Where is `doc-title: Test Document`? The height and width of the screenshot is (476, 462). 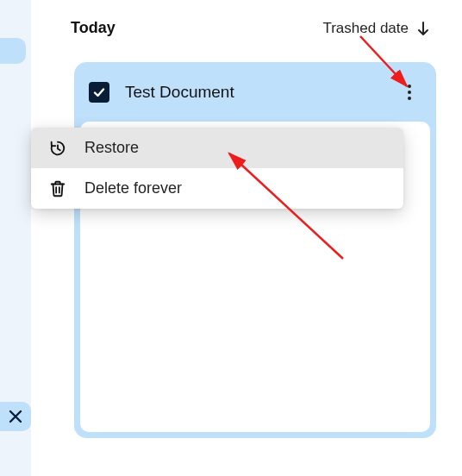 doc-title: Test Document is located at coordinates (261, 92).